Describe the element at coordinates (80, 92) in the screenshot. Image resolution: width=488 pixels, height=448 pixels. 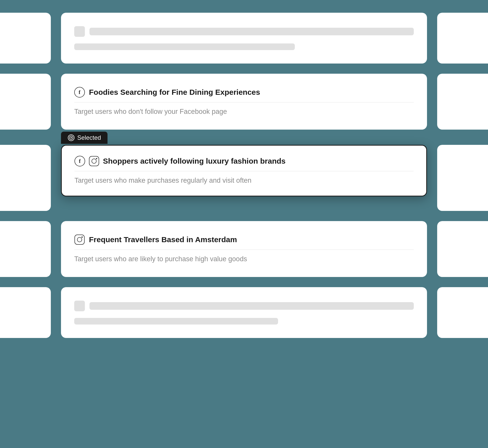
I see `facebook-icon-foodies: f` at that location.